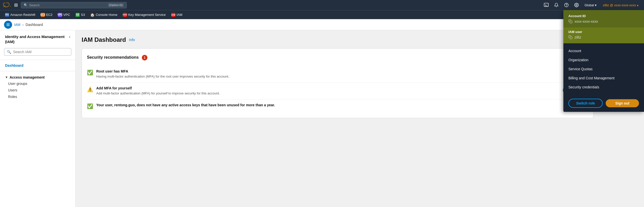 This screenshot has width=644, height=207. Describe the element at coordinates (338, 91) in the screenshot. I see `recommendation-item-add-mfa: ⚠️ Add MFA for yourself Add multi-factor…` at that location.